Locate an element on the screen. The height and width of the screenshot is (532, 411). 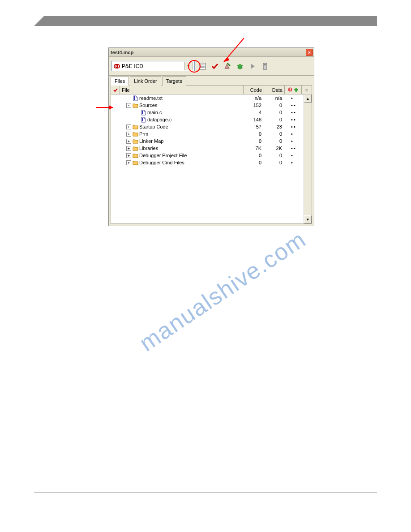
table-row: datapage.c1480••▾ is located at coordinates (211, 120).